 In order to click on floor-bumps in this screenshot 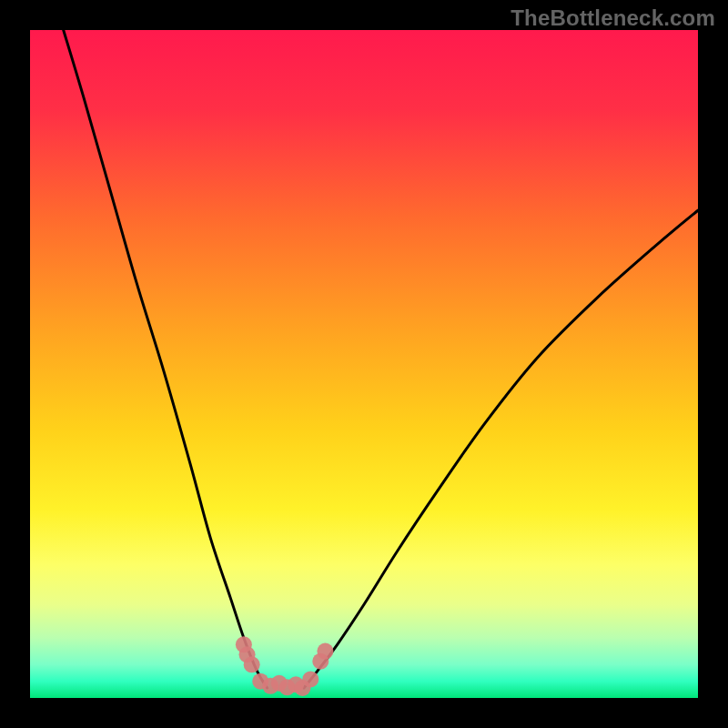, I will do `click(285, 666)`.